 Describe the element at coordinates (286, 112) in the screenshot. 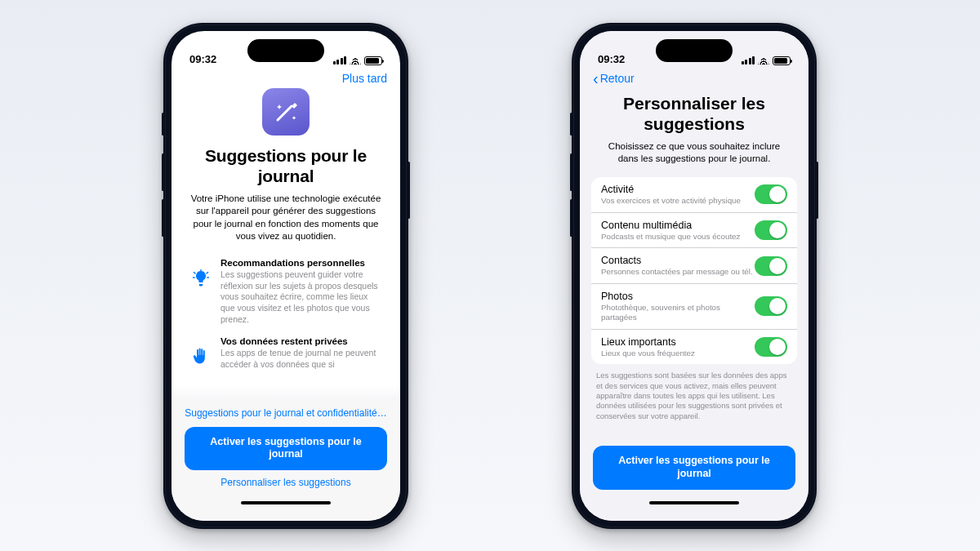

I see `journal-suggestions-app-icon` at that location.